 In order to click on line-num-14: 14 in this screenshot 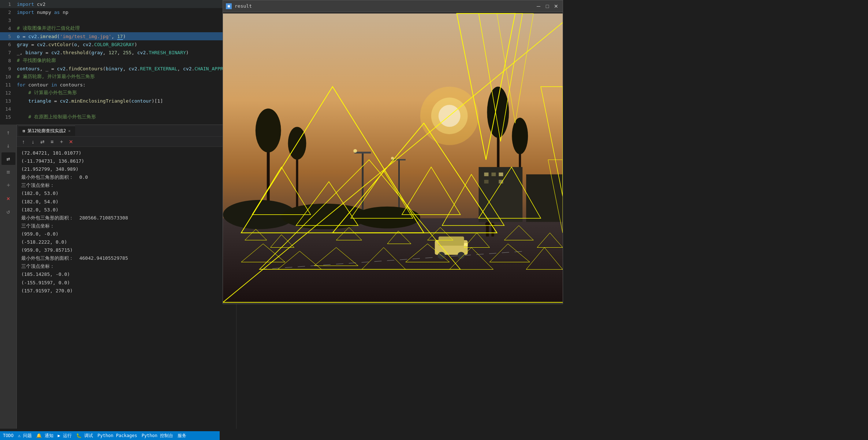, I will do `click(8, 109)`.